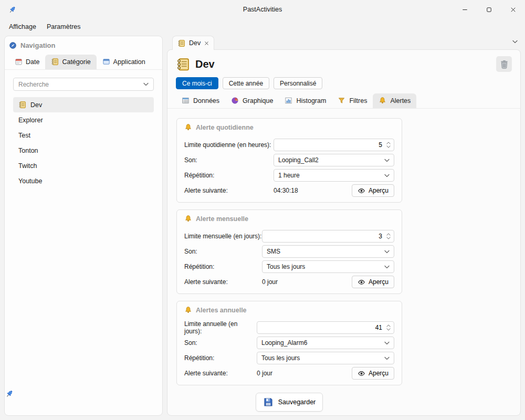 This screenshot has width=525, height=420. I want to click on combobox-value: Looping_Alarm6, so click(285, 343).